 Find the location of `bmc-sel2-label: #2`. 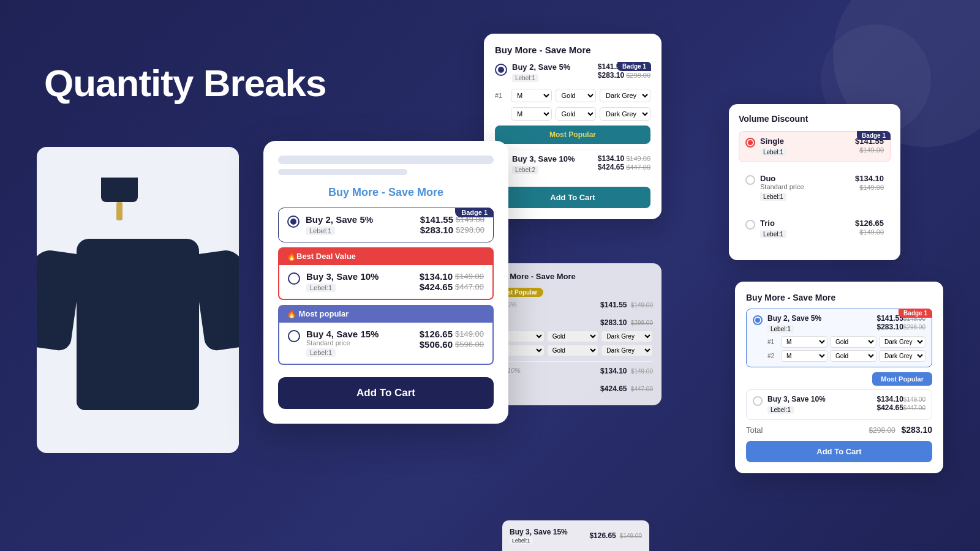

bmc-sel2-label: #2 is located at coordinates (773, 356).